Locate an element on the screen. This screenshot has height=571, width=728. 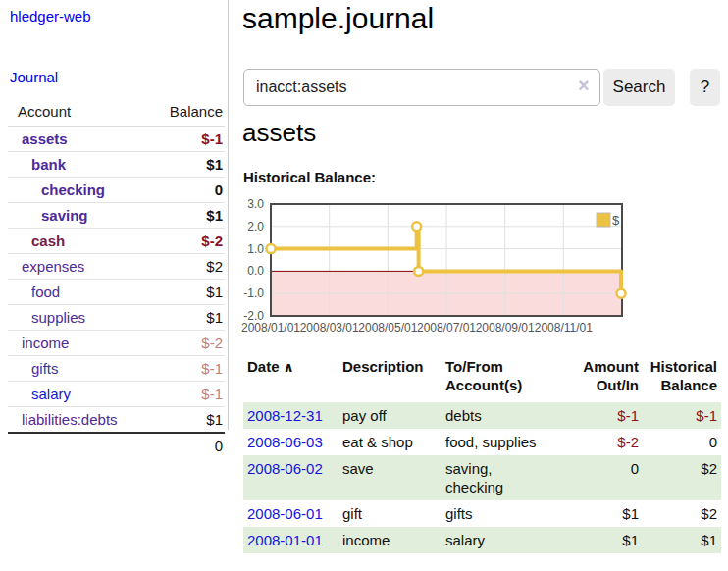
account-row: salary$-1 is located at coordinates (116, 394).